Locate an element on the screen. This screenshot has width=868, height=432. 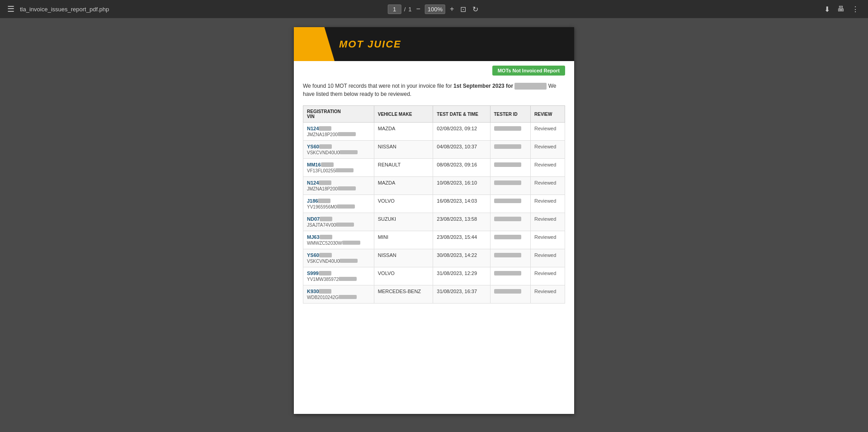
cell-registration-vin: N124 JMZNA18P200 is located at coordinates (339, 186).